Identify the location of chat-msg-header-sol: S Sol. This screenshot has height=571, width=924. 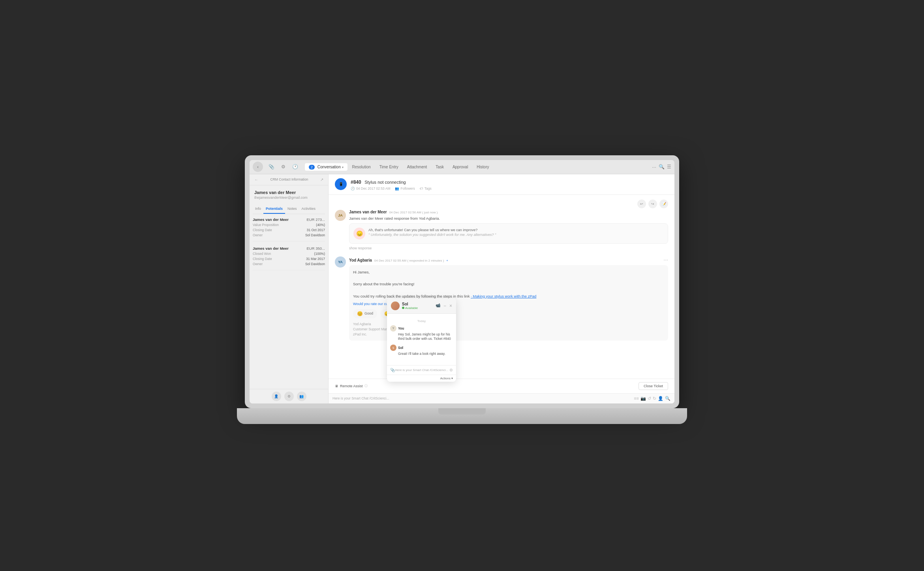
(422, 348).